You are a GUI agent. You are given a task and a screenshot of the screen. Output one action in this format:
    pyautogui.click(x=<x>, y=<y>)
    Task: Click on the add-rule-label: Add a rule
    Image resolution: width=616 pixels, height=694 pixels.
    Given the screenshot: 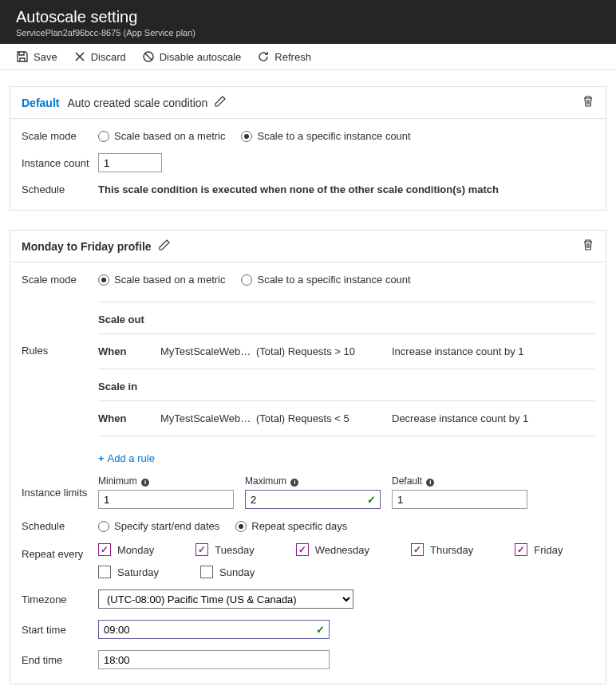 What is the action you would take?
    pyautogui.click(x=131, y=458)
    